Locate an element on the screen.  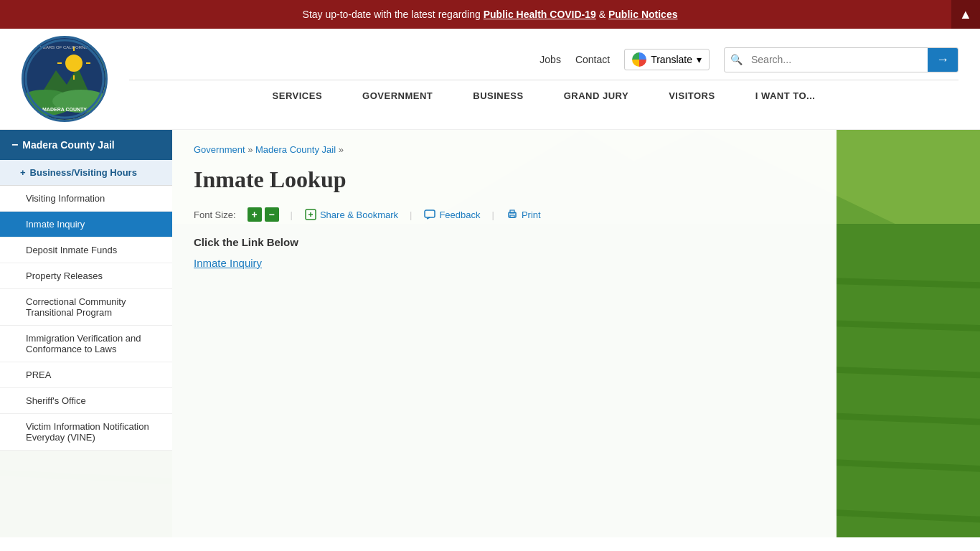
nav-grand-jury: GRAND JURY is located at coordinates (596, 96).